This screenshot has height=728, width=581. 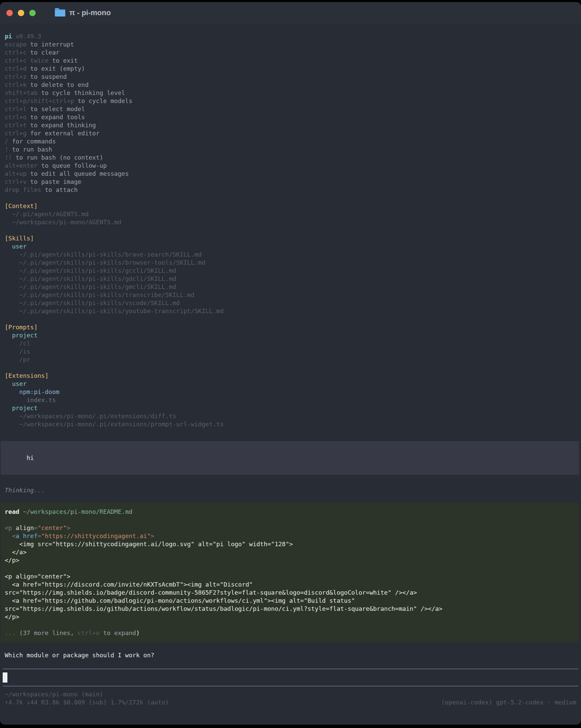 I want to click on minimize-button, so click(x=21, y=13).